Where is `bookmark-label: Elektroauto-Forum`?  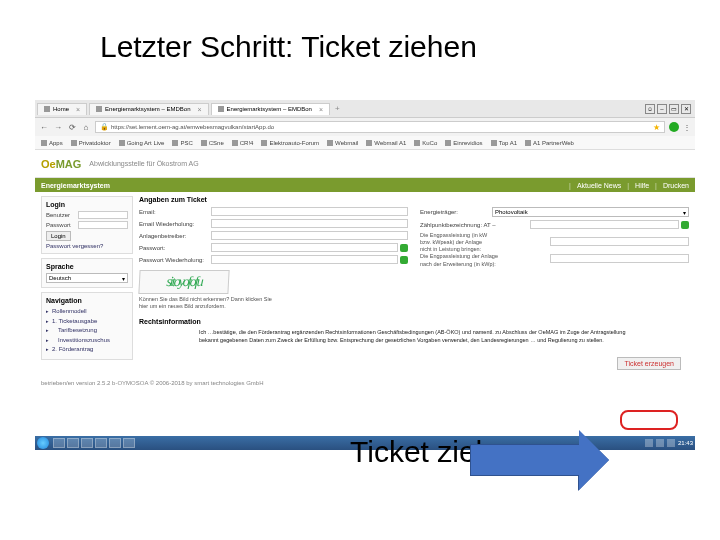
bookmark-label: Elektroauto-Forum is located at coordinates (294, 143).